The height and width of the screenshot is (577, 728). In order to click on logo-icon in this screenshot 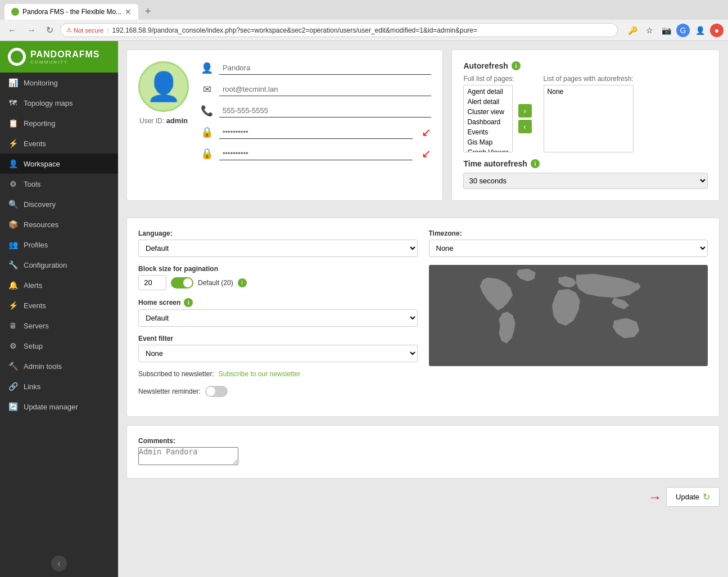, I will do `click(17, 57)`.